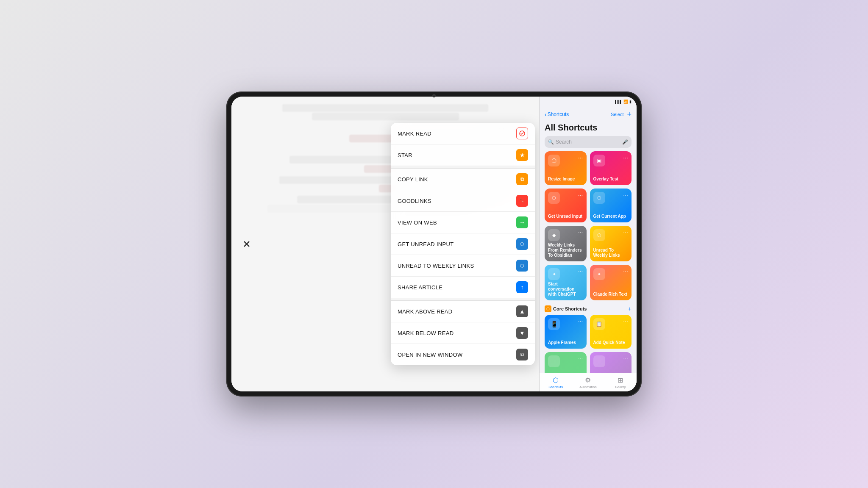 The width and height of the screenshot is (868, 488). Describe the element at coordinates (588, 382) in the screenshot. I see `tab-bar: ⬡ Shortcuts ⚙ Automation ⊞ Gallery` at that location.